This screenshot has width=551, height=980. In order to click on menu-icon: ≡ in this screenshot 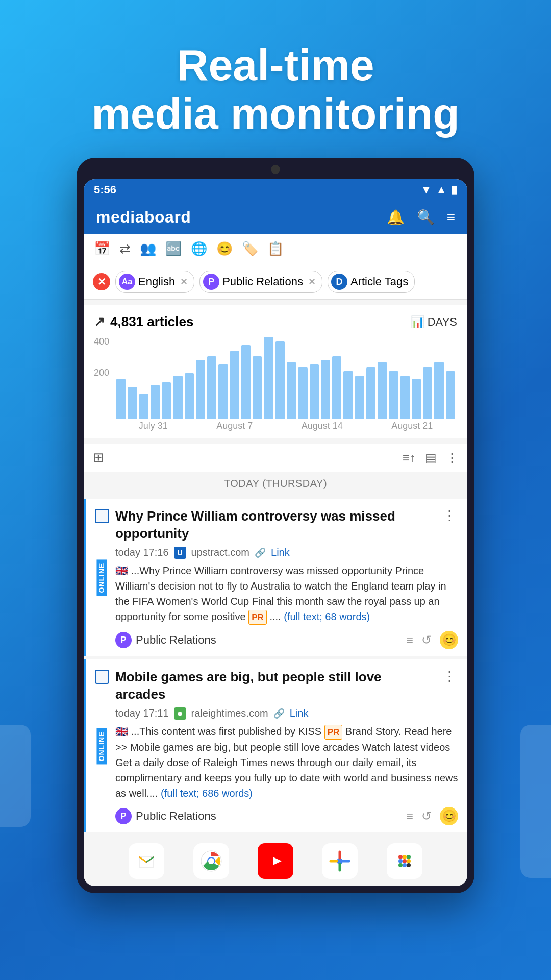, I will do `click(451, 217)`.